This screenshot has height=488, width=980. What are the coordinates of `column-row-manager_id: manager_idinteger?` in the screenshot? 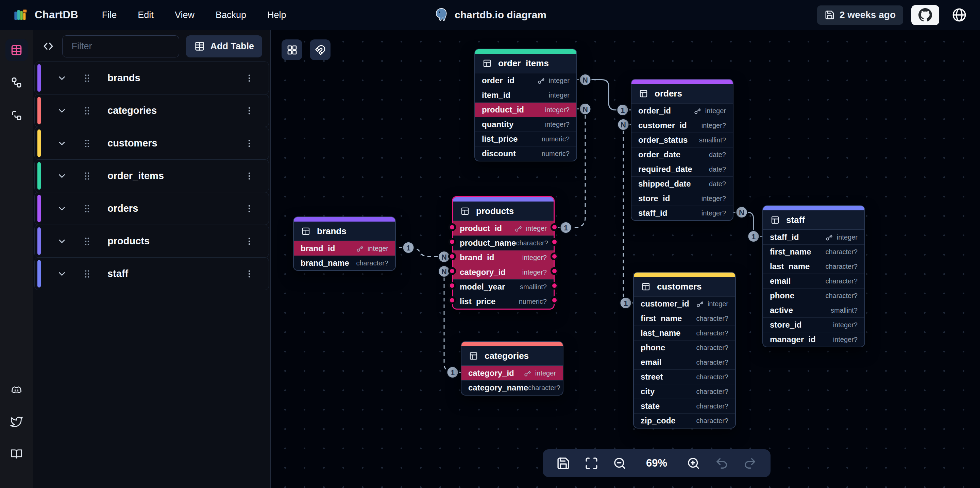 It's located at (814, 339).